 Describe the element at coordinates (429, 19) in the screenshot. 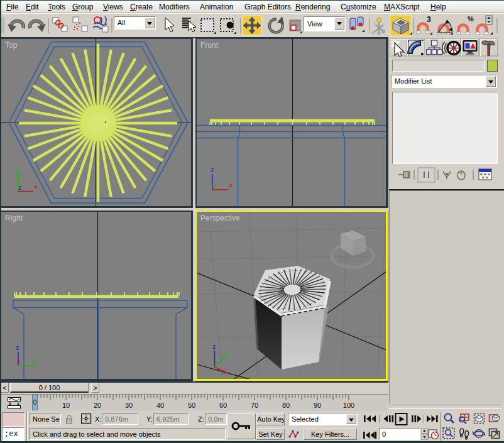

I see `svg-text: 3` at that location.